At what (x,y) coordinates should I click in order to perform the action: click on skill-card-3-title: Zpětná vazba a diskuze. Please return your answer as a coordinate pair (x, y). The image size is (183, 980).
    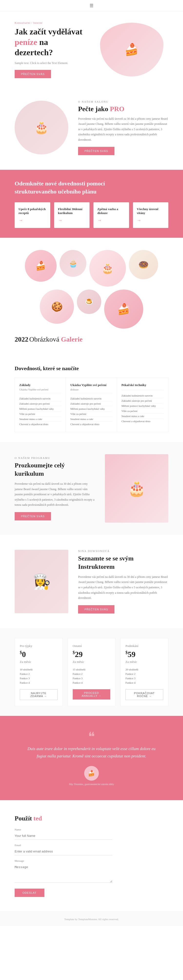
    Looking at the image, I should click on (111, 211).